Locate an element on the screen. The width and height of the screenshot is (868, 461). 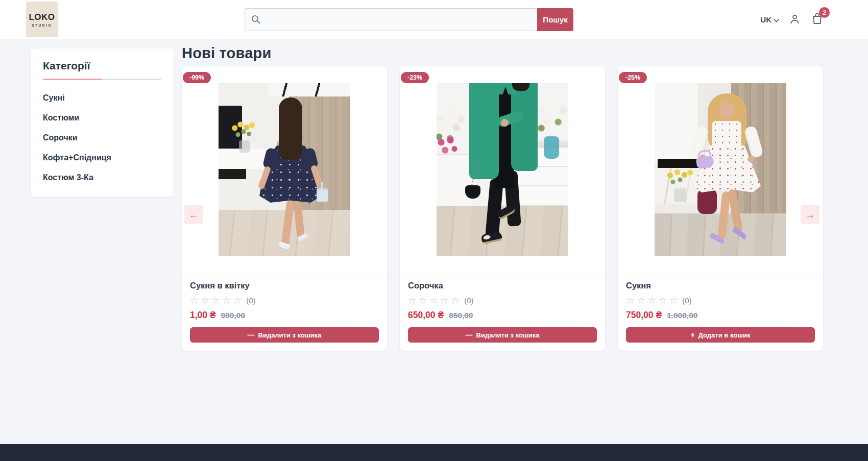
product-name: Сукня в квітку is located at coordinates (284, 286).